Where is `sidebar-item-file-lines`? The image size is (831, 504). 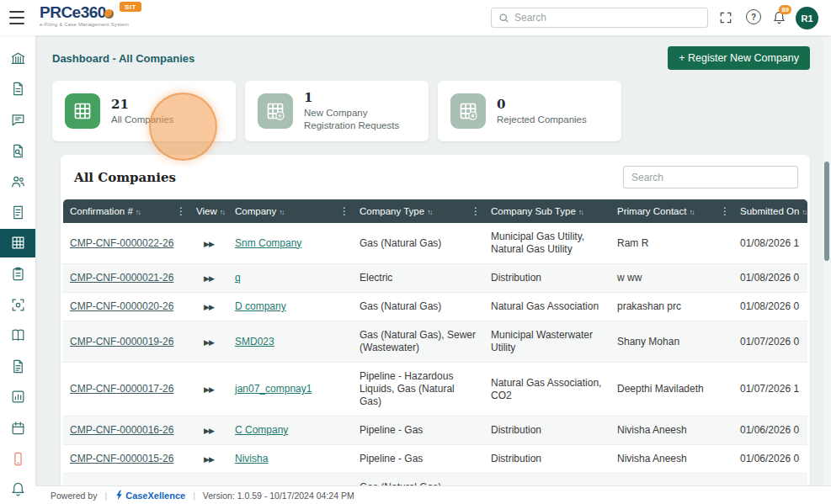
sidebar-item-file-lines is located at coordinates (18, 212).